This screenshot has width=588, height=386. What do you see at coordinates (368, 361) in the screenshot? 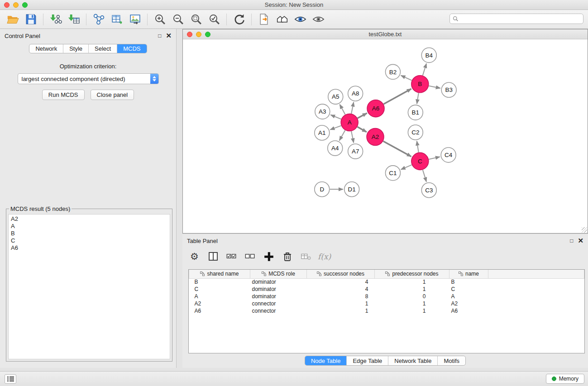
I see `tab-edge-table: Edge Table` at bounding box center [368, 361].